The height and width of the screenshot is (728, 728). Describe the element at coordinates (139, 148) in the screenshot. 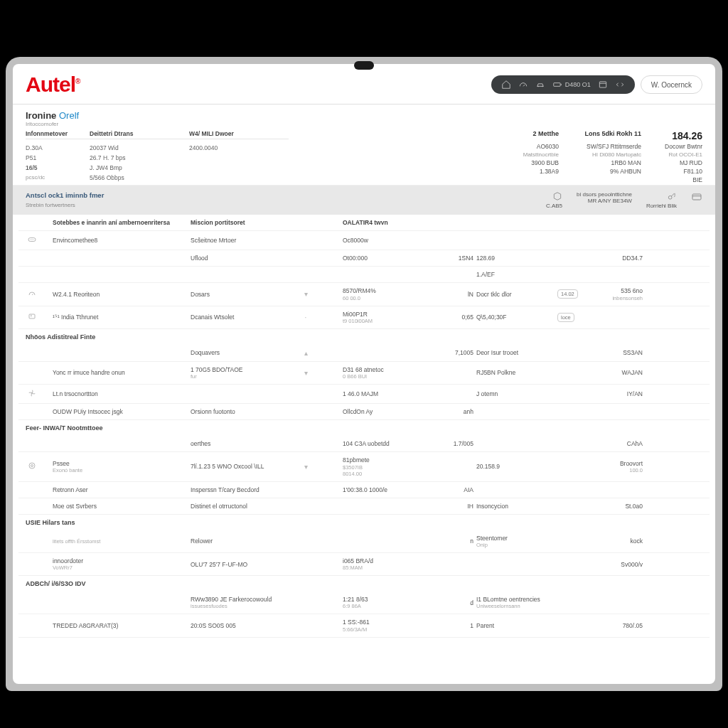

I see `meta-r1c1: 20037 Wid` at that location.